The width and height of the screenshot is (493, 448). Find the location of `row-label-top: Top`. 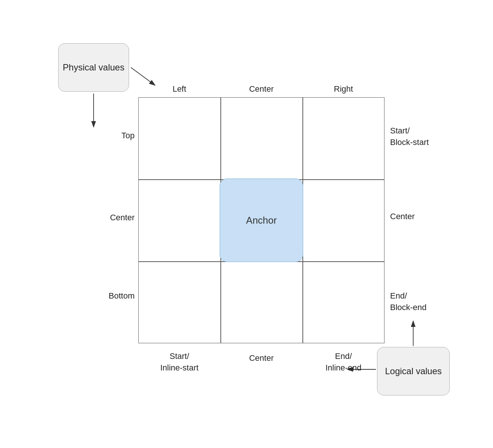

row-label-top: Top is located at coordinates (106, 136).